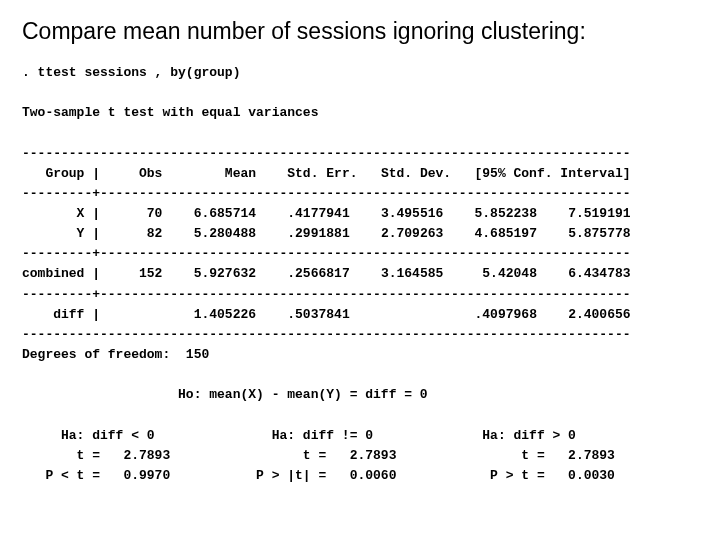  Describe the element at coordinates (264, 436) in the screenshot. I see `ha-ne: Ha: diff != 0` at that location.